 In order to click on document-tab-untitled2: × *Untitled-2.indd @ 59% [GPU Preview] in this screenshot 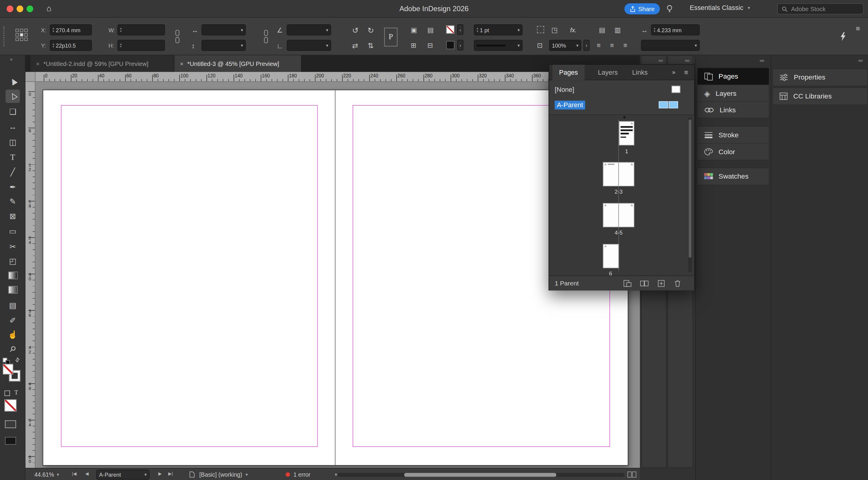, I will do `click(102, 64)`.